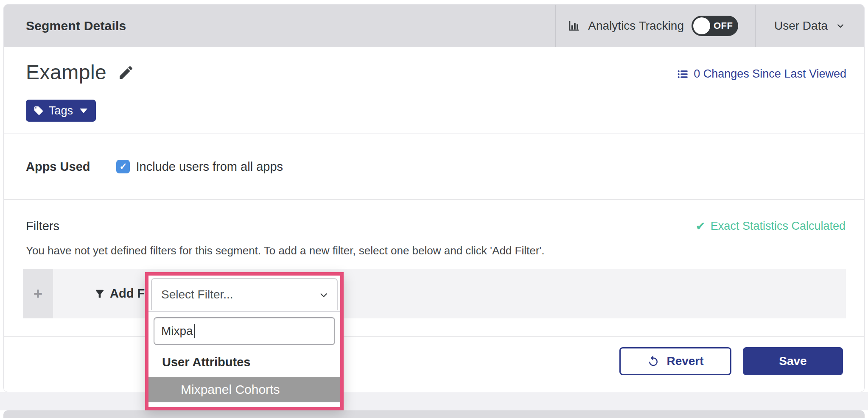  I want to click on funnel-icon, so click(100, 294).